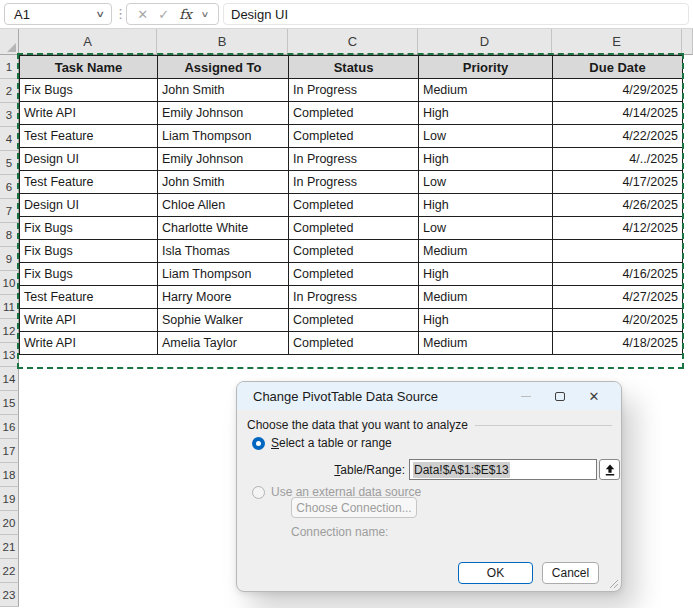  Describe the element at coordinates (10, 67) in the screenshot. I see `row-header-1: 1` at that location.